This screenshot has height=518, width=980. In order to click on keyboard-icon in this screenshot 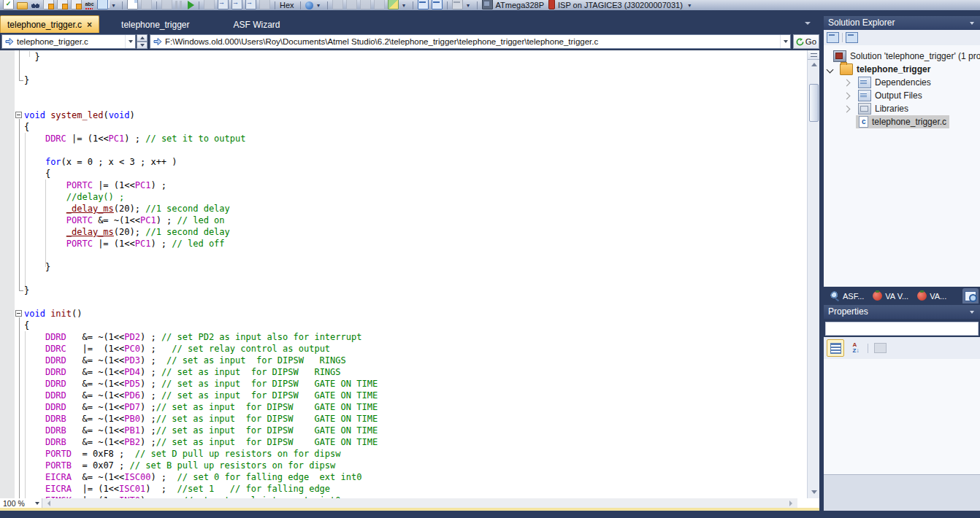, I will do `click(424, 4)`.